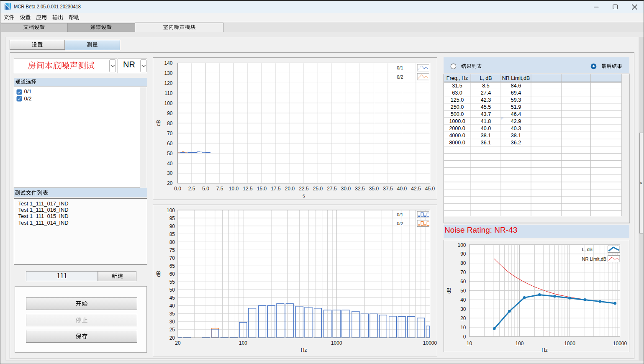 The width and height of the screenshot is (644, 364). What do you see at coordinates (168, 63) in the screenshot?
I see `svg-text: 140` at bounding box center [168, 63].